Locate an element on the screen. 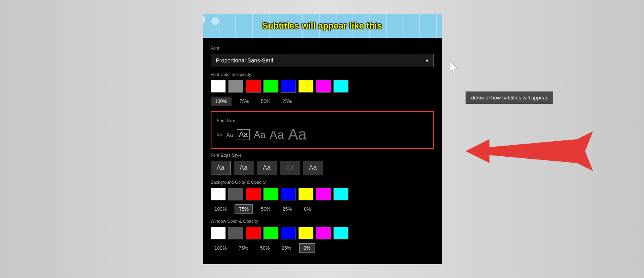 Image resolution: width=644 pixels, height=278 pixels. win-opacity-75: 75% is located at coordinates (243, 248).